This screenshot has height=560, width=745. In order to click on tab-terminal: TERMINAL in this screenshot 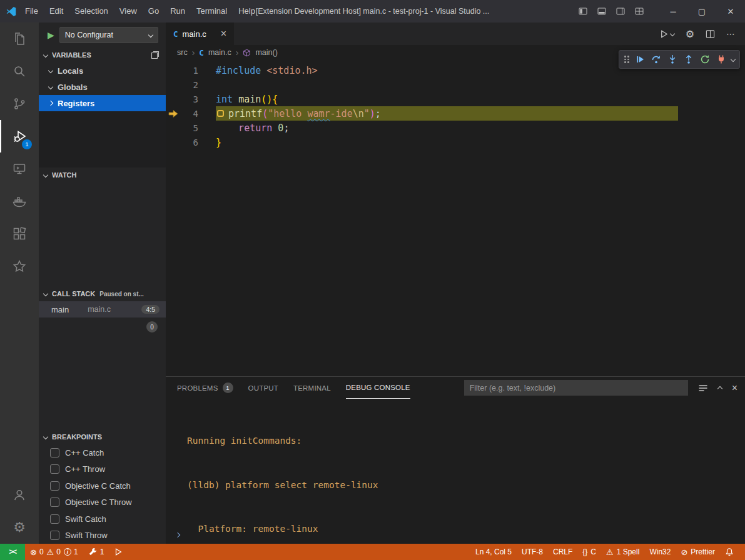, I will do `click(312, 388)`.